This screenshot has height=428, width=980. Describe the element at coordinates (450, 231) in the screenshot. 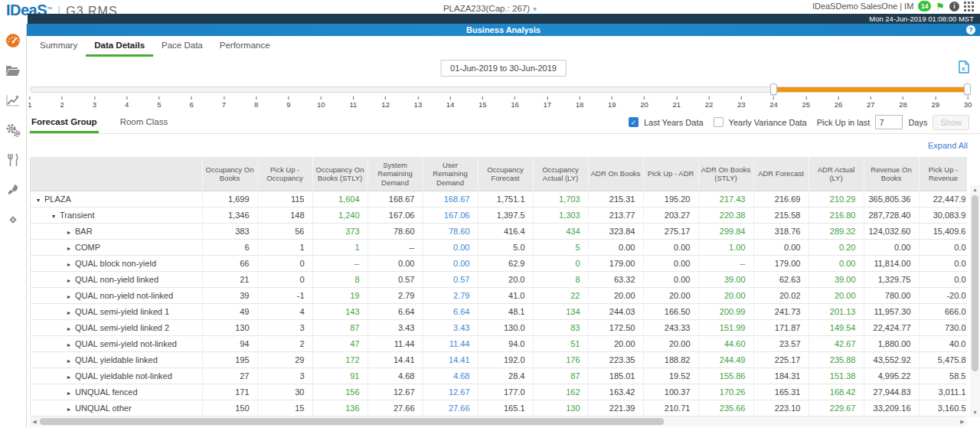

I see `cell: 78.60` at that location.